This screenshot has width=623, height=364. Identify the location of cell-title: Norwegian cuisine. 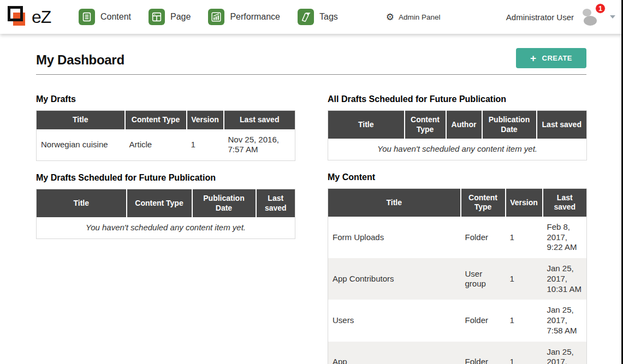
(81, 145).